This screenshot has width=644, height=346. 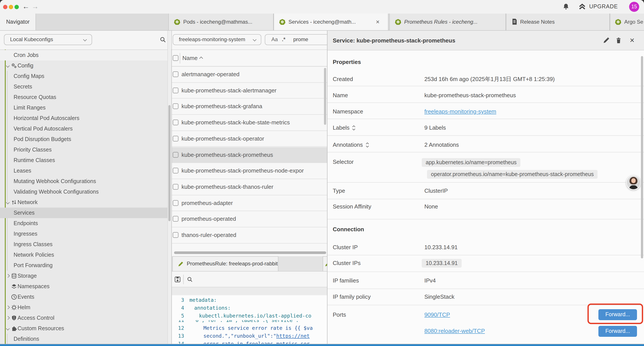 I want to click on tab-prometheus-rules: Prometheus Rules - icecheng..., so click(x=448, y=22).